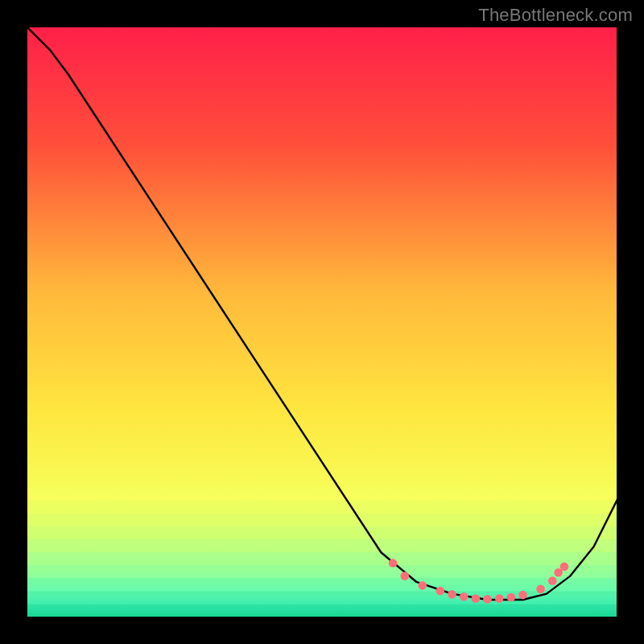 The height and width of the screenshot is (644, 644). I want to click on attribution-label: TheBottleneck.com, so click(555, 15).